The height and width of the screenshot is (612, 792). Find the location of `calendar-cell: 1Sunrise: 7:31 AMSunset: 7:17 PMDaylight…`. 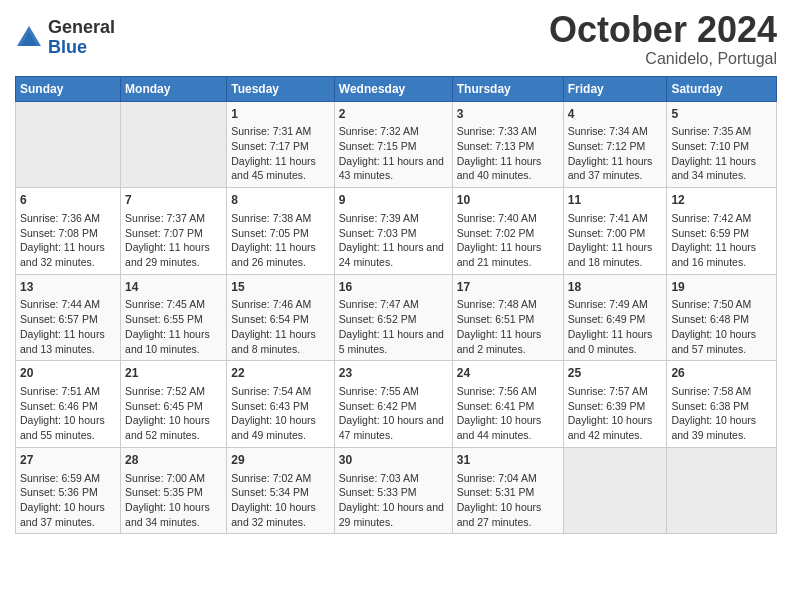

calendar-cell: 1Sunrise: 7:31 AMSunset: 7:17 PMDaylight… is located at coordinates (281, 144).